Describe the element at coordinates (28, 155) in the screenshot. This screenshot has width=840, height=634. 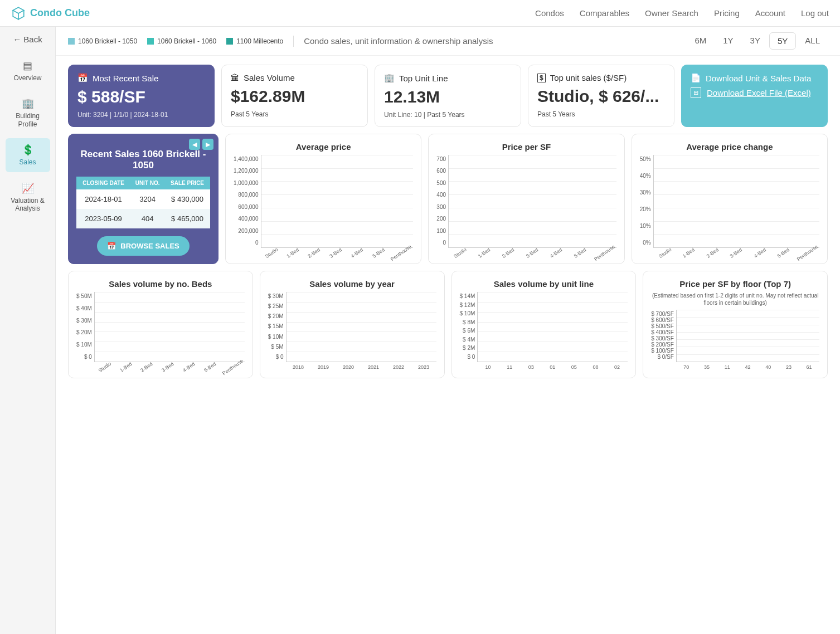
I see `sidebar-item-sales: 💲Sales` at that location.